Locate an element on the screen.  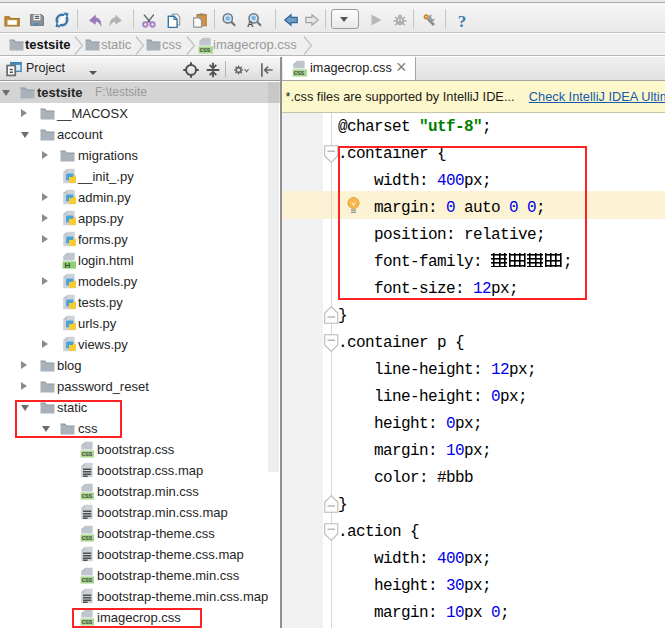
svg-text: A is located at coordinates (250, 24).